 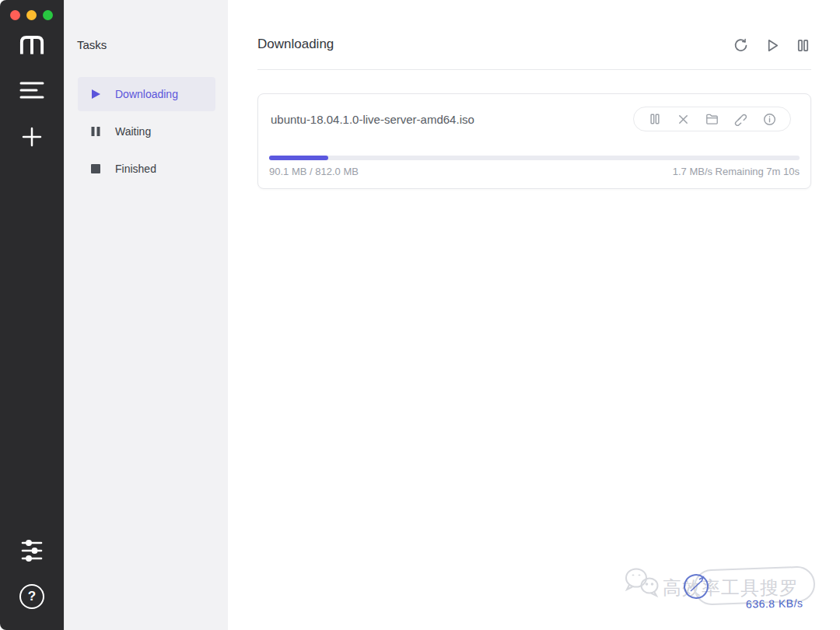 I want to click on progress-fill, so click(x=299, y=158).